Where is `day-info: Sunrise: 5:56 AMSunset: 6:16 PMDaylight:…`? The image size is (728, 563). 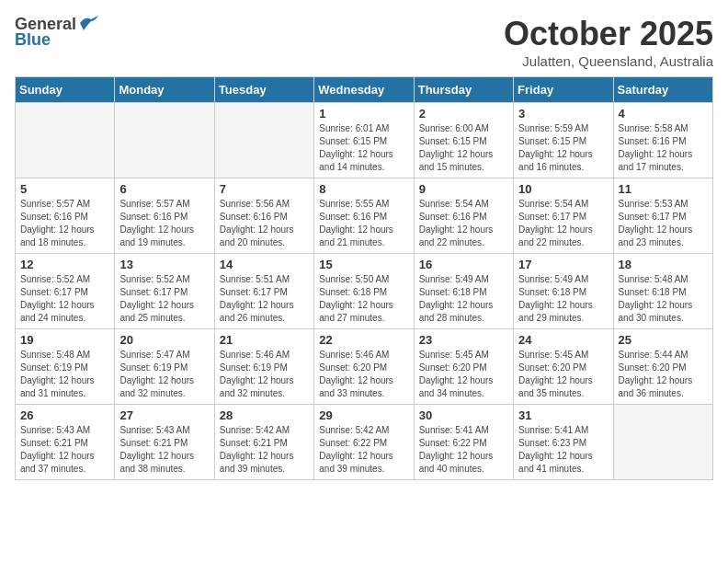 day-info: Sunrise: 5:56 AMSunset: 6:16 PMDaylight:… is located at coordinates (265, 224).